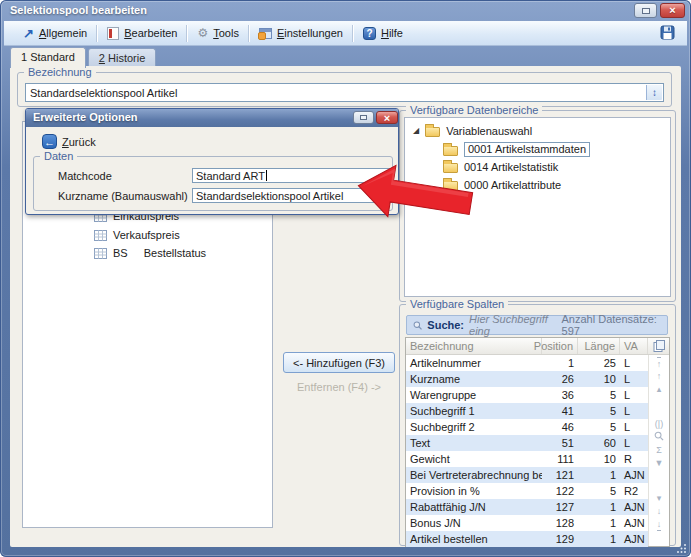 This screenshot has height=557, width=691. Describe the element at coordinates (383, 33) in the screenshot. I see `toolbar-item-hilfe: ? Hilfe` at that location.